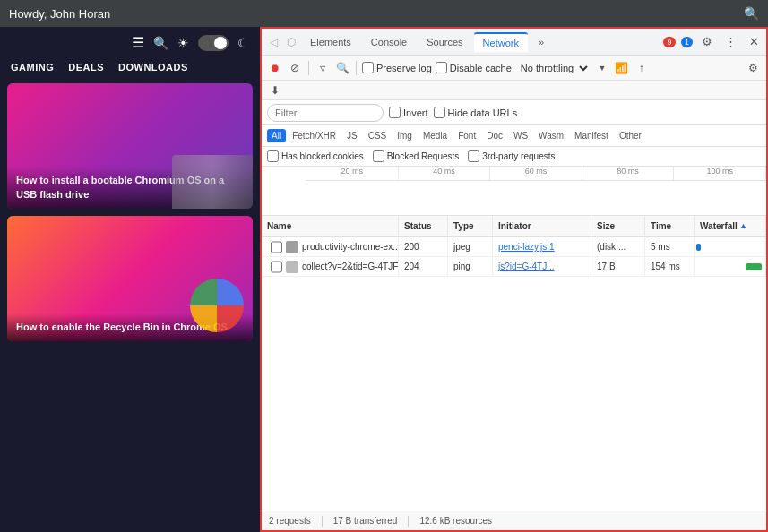 This screenshot has width=768, height=532. Describe the element at coordinates (542, 247) in the screenshot. I see `td-initiator-1: penci-lazy.js:1` at that location.